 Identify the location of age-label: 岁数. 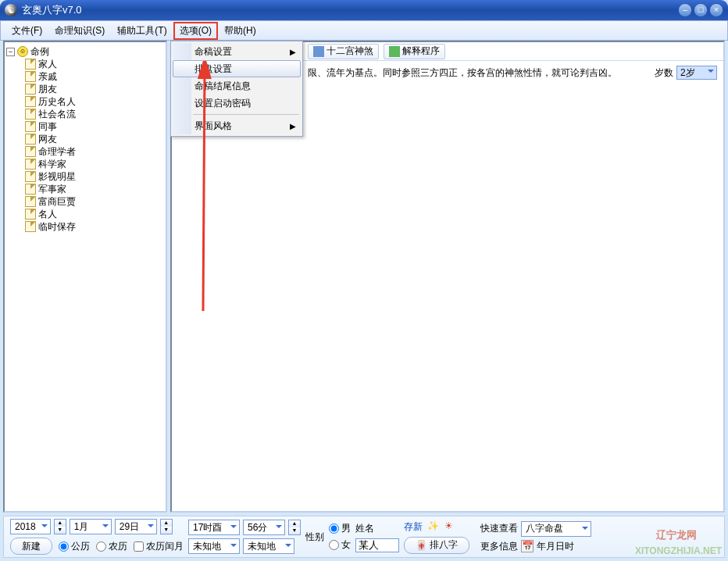
(664, 73).